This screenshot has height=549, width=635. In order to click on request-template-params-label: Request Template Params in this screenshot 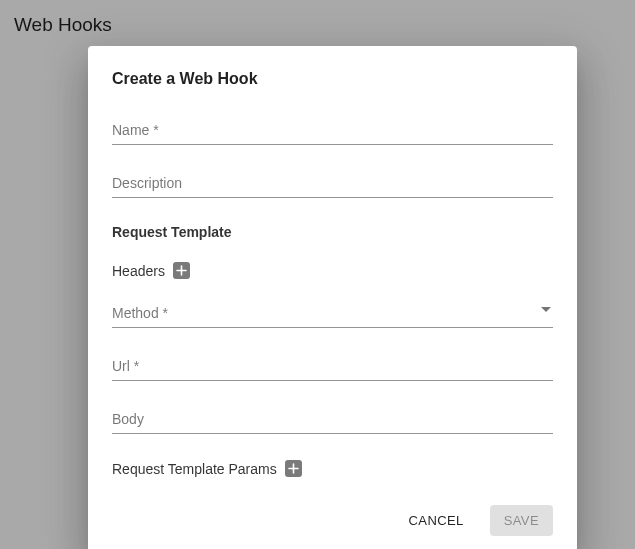, I will do `click(194, 469)`.